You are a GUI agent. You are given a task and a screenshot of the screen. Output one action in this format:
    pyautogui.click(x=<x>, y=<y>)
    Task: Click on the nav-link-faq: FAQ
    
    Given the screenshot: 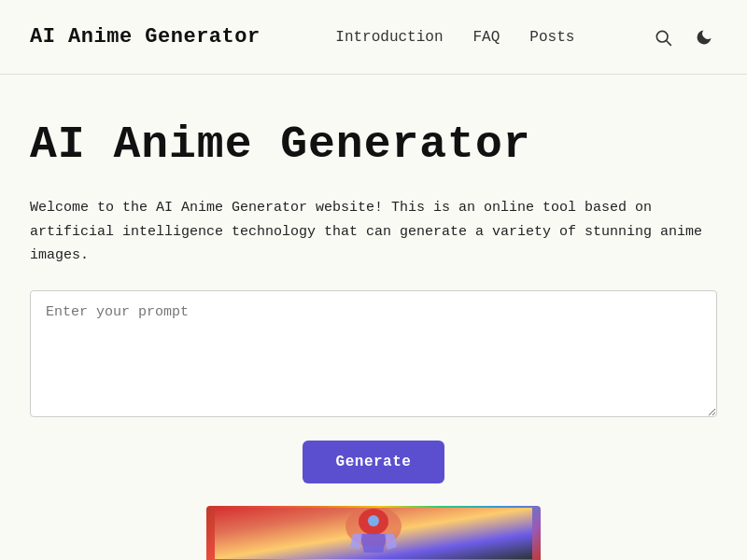 What is the action you would take?
    pyautogui.click(x=487, y=37)
    